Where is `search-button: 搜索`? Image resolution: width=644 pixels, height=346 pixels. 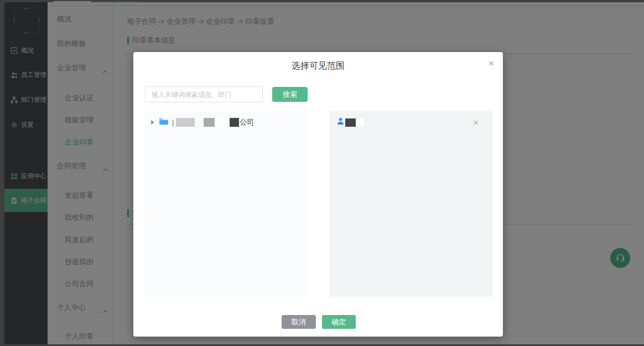 search-button: 搜索 is located at coordinates (290, 94).